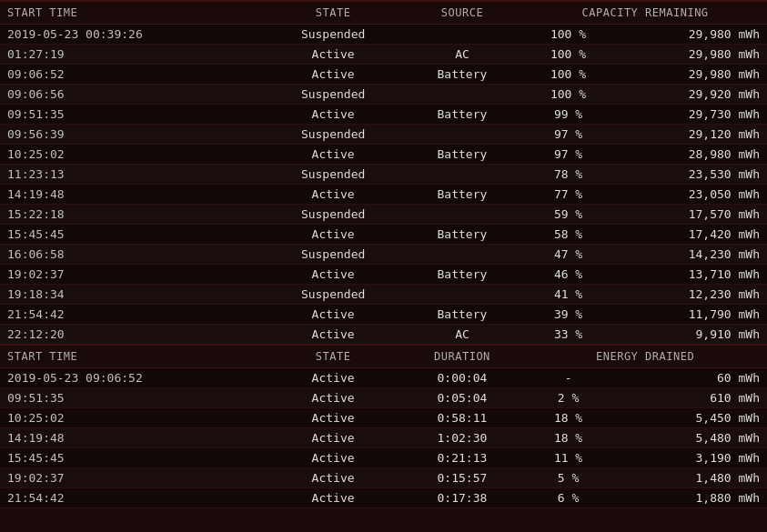  I want to click on table1-header: START TIME STATE SOURCE CAPACITY REMAINI…, so click(384, 13).